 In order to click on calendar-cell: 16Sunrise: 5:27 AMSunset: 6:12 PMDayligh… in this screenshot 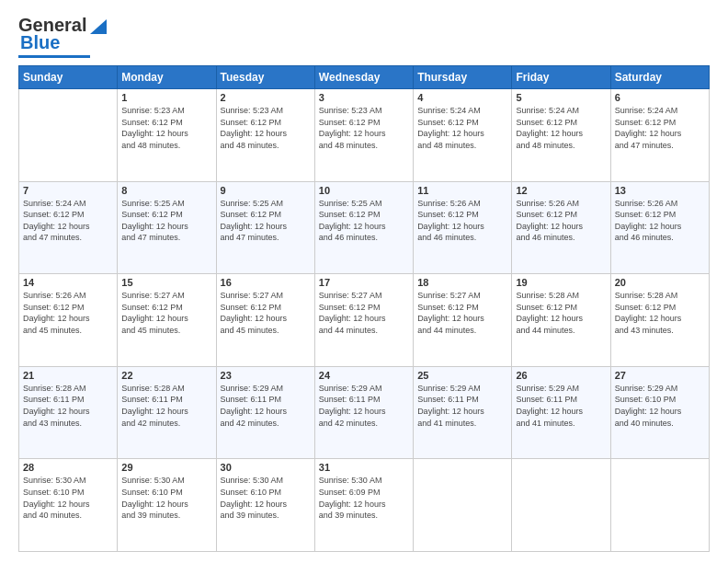, I will do `click(265, 320)`.